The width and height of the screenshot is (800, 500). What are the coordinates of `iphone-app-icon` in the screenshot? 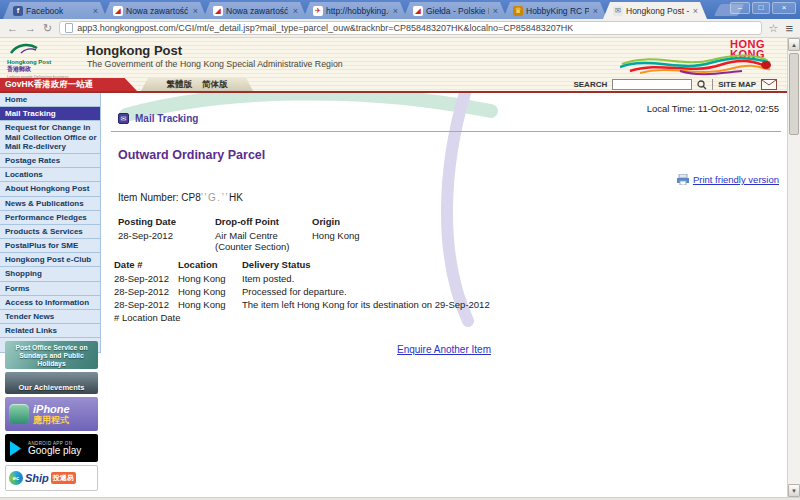 It's located at (19, 414).